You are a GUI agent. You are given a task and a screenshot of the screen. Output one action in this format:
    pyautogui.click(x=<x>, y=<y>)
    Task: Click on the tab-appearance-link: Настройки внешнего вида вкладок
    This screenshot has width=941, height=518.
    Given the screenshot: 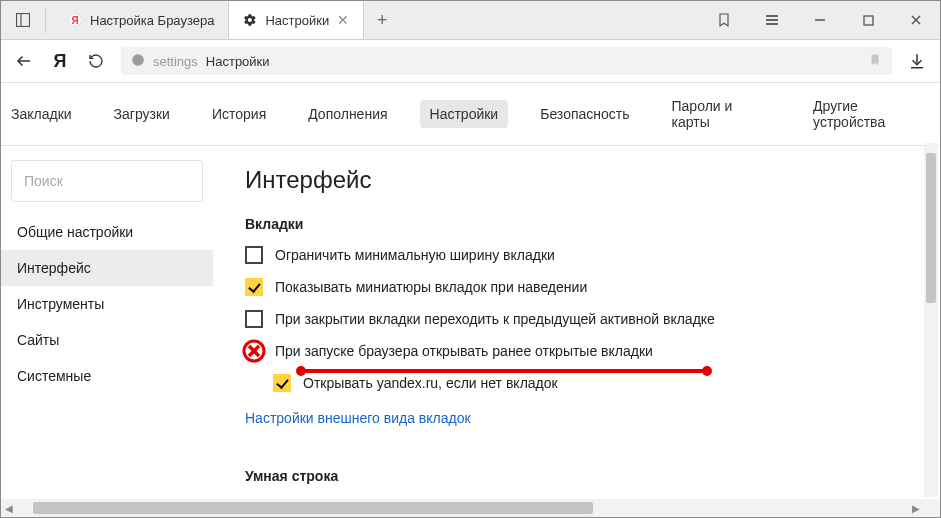 What is the action you would take?
    pyautogui.click(x=358, y=418)
    